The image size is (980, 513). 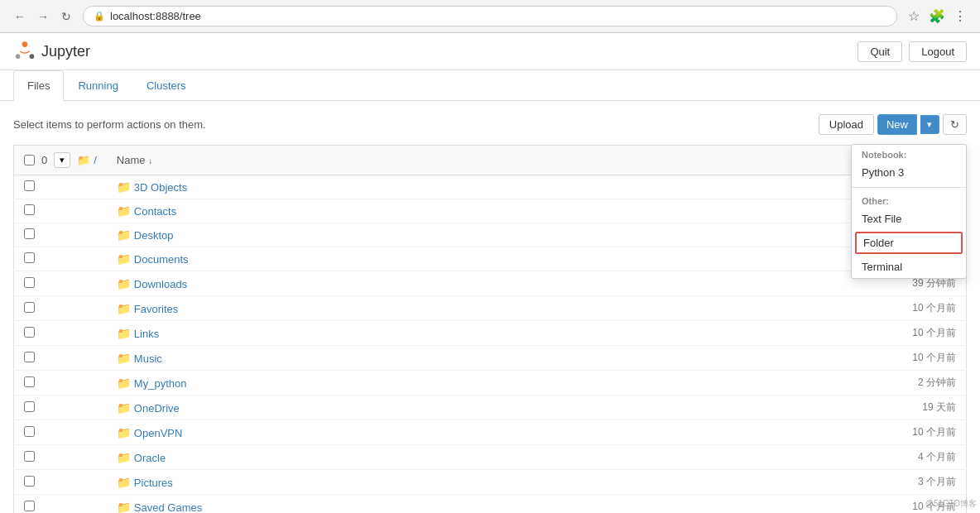 What do you see at coordinates (87, 161) in the screenshot?
I see `breadcrumb-folder: 📁 /` at bounding box center [87, 161].